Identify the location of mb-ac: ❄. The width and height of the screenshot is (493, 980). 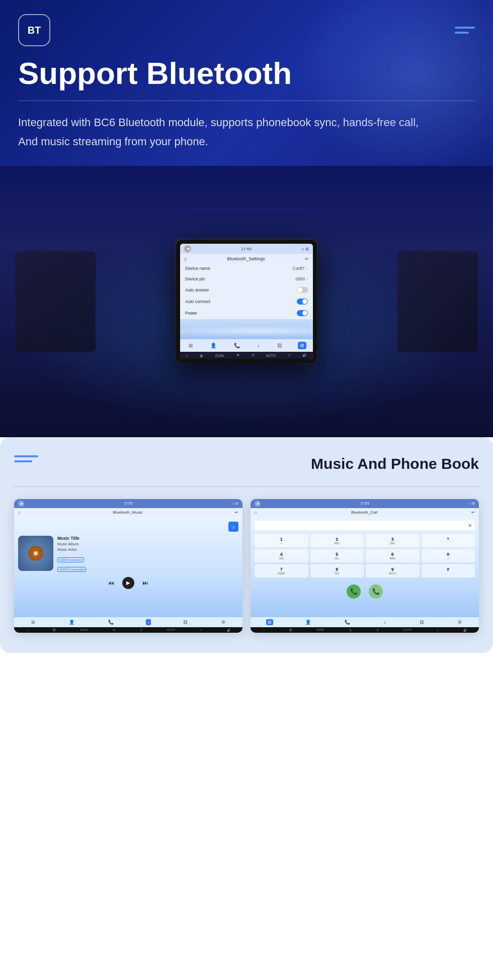
(114, 630).